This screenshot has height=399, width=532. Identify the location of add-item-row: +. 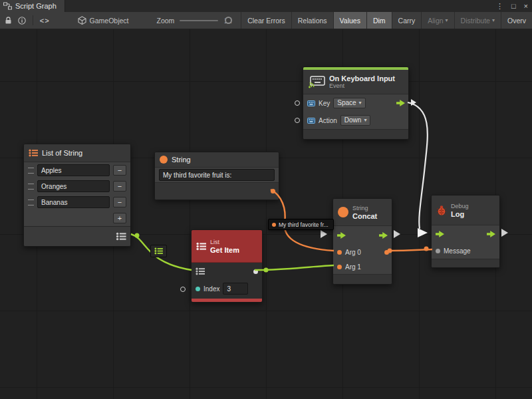
(77, 218).